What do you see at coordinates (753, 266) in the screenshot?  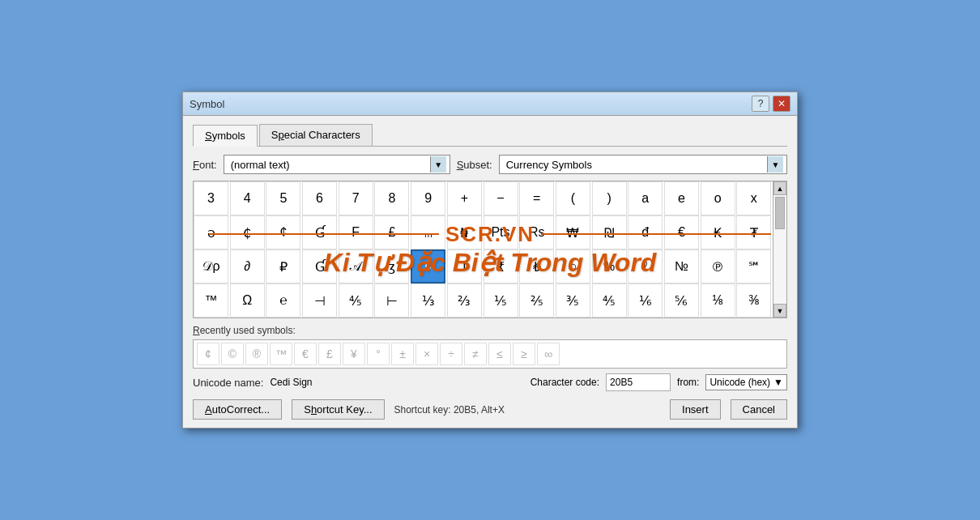 I see `symbol-cell: ℠` at bounding box center [753, 266].